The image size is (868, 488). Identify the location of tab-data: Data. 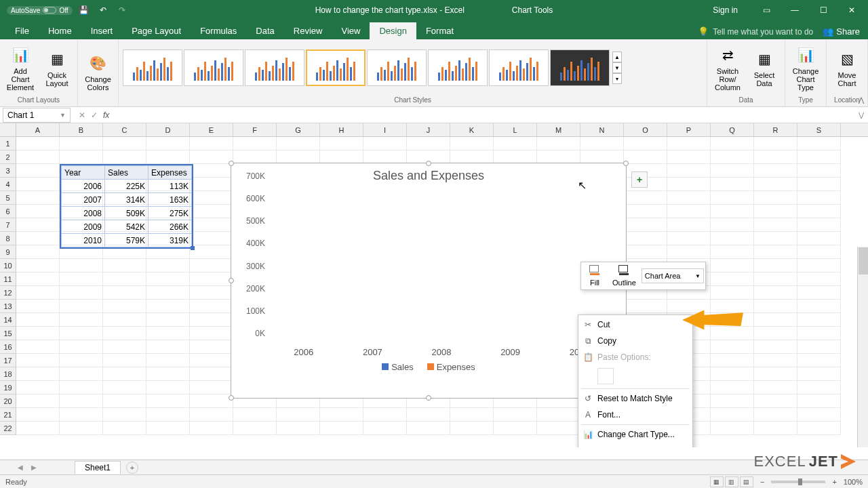
(264, 31).